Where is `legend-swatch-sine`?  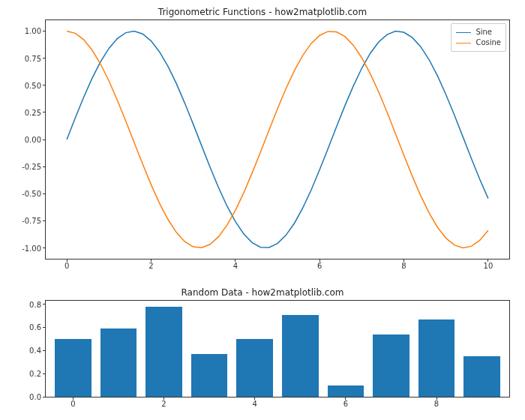
legend-swatch-sine is located at coordinates (464, 33).